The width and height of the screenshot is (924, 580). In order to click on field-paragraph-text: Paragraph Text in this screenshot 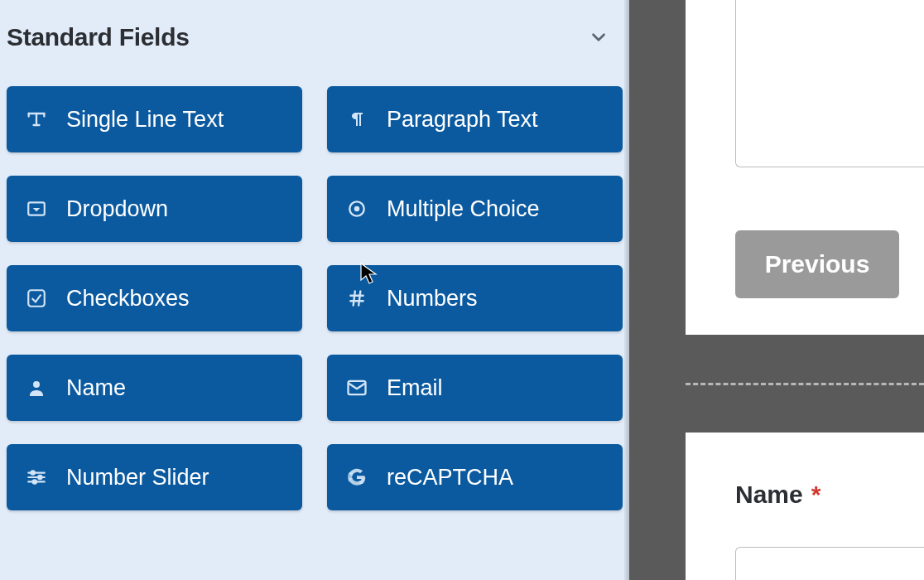, I will do `click(475, 119)`.